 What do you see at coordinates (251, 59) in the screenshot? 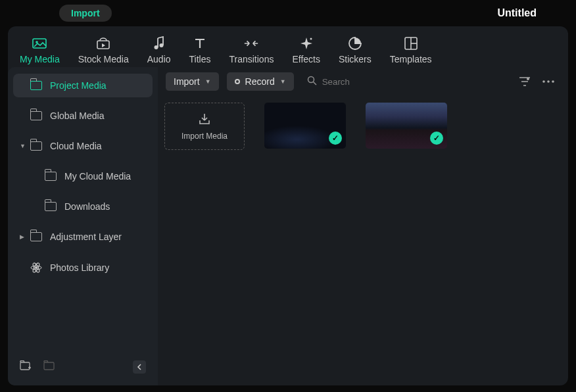
I see `tab-label: Transitions` at bounding box center [251, 59].